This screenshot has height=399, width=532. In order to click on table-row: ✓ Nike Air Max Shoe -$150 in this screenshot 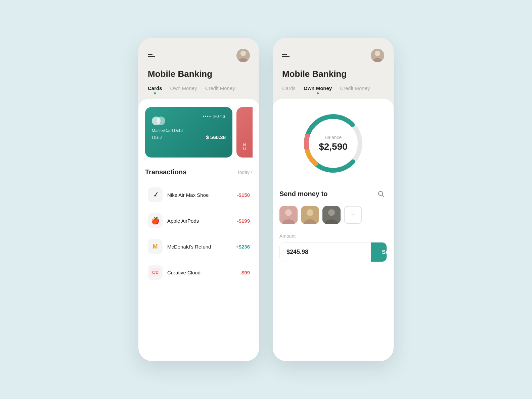, I will do `click(199, 195)`.